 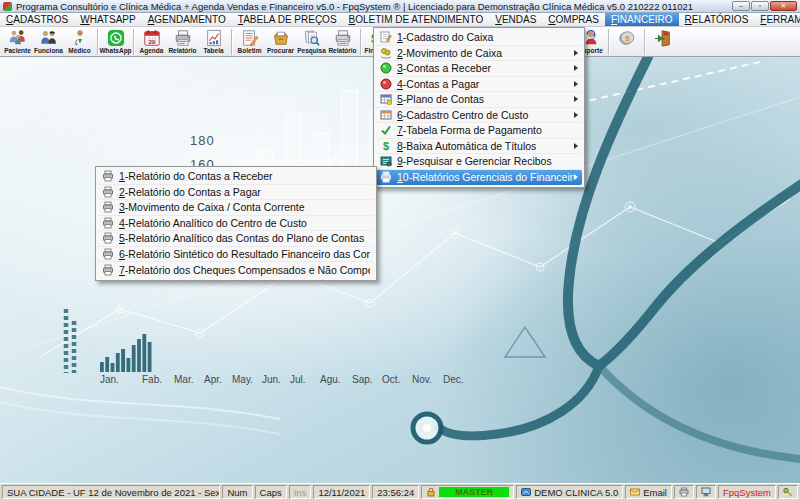 I want to click on funcionario-button: Funciona, so click(x=48, y=42).